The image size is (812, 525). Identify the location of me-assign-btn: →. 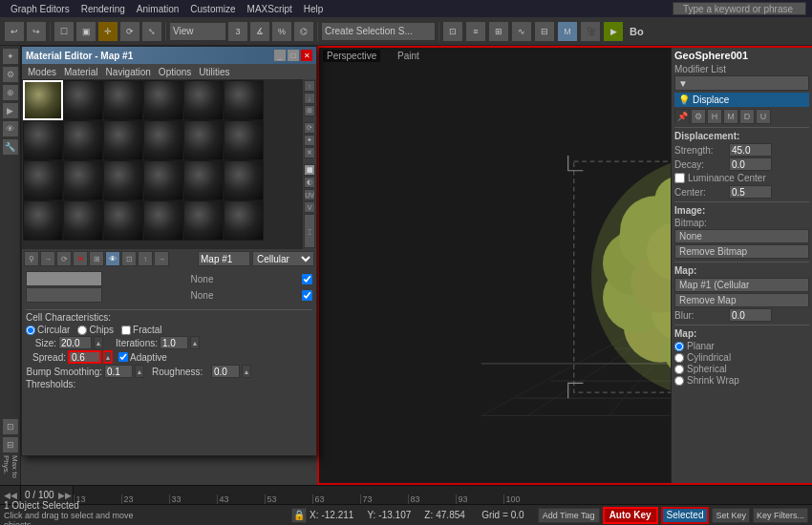
(48, 259).